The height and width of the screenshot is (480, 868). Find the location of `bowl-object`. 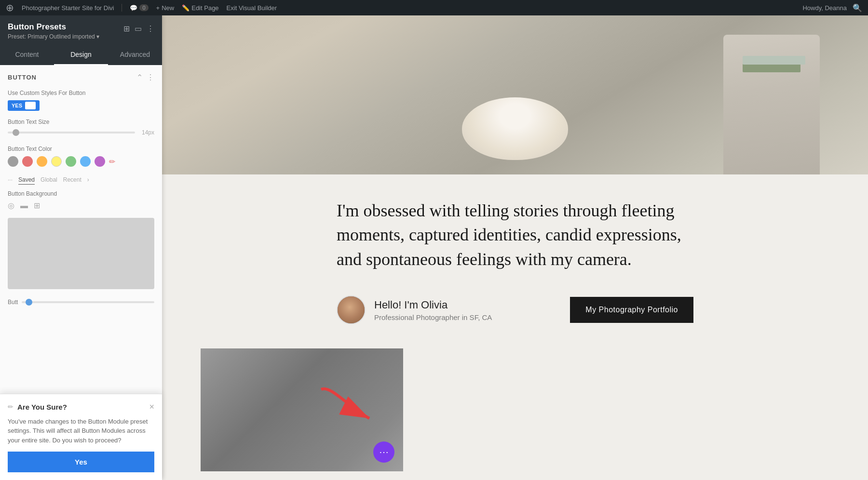

bowl-object is located at coordinates (515, 129).